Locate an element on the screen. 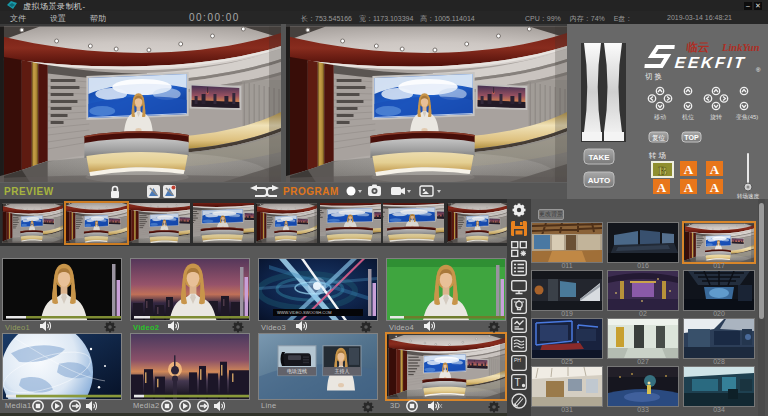  svg-text: 机位 is located at coordinates (688, 117).